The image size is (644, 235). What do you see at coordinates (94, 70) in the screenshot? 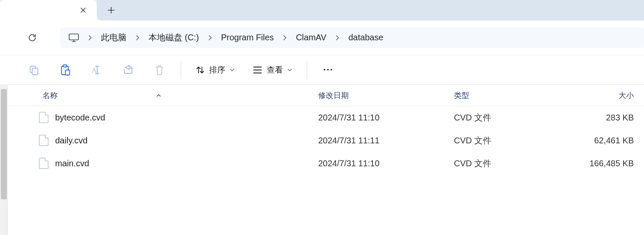
I see `svg-text: A` at bounding box center [94, 70].